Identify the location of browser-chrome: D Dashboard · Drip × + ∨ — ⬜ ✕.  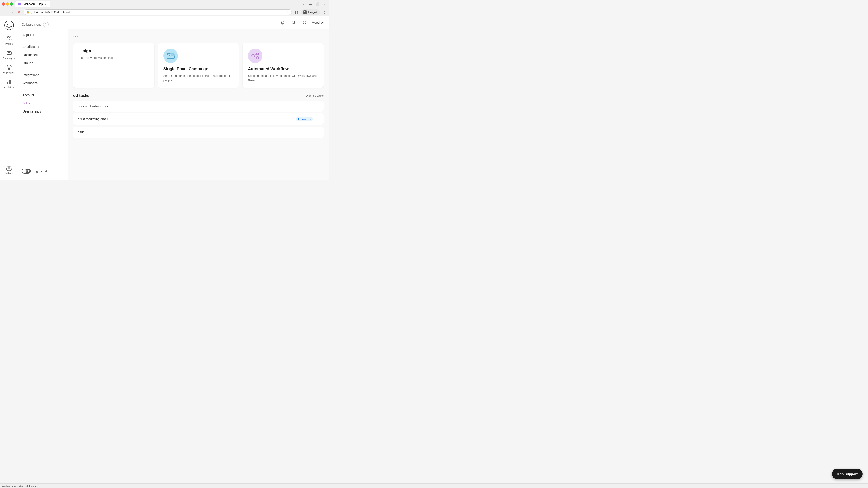
(164, 4).